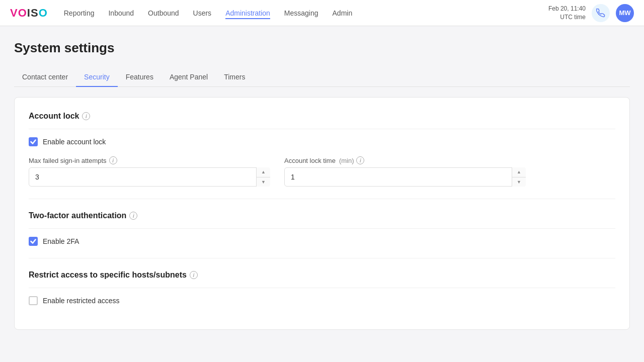 The height and width of the screenshot is (362, 644). I want to click on enable-restricted-access-checkbox, so click(33, 301).